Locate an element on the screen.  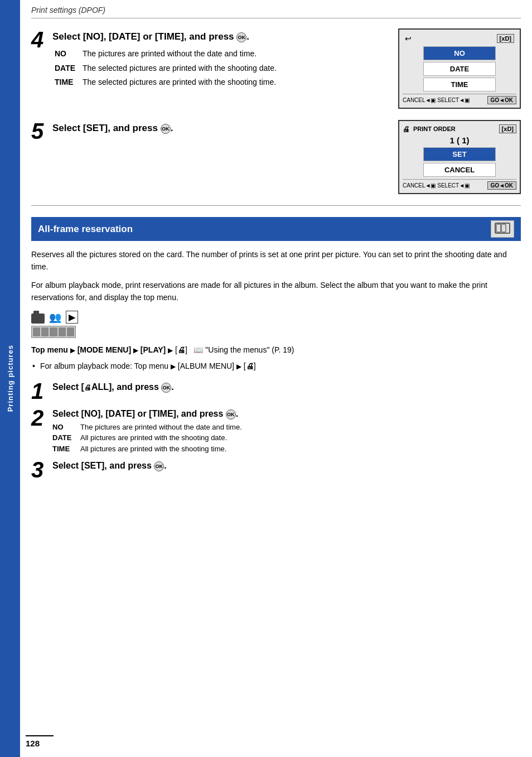
all-frame-step3-title: Select [SET], and press OK. is located at coordinates (287, 466).